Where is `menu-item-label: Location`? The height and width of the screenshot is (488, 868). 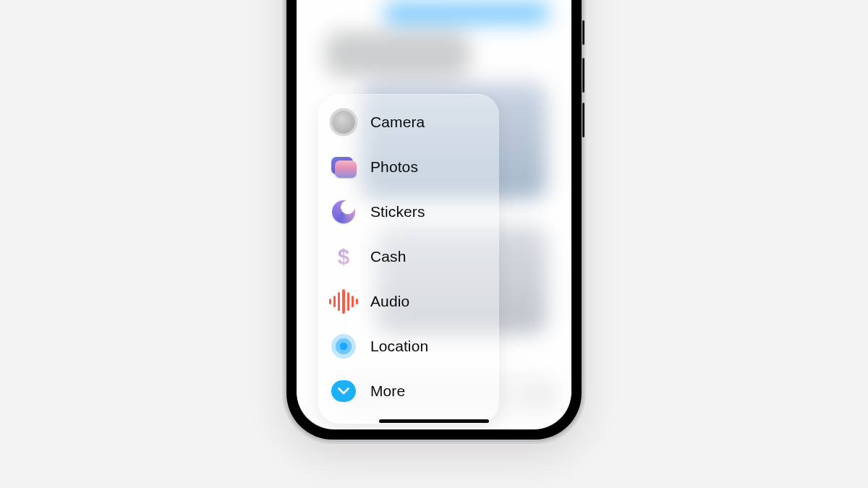 menu-item-label: Location is located at coordinates (399, 346).